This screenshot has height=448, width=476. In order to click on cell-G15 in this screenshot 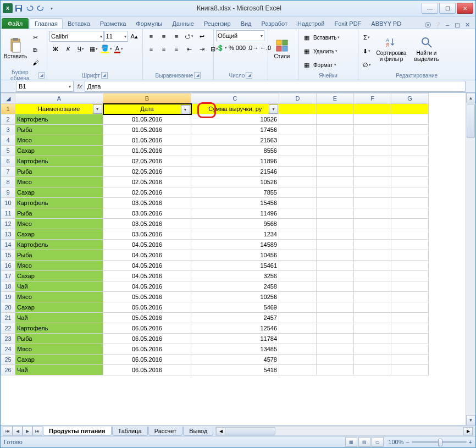, I will do `click(410, 255)`.